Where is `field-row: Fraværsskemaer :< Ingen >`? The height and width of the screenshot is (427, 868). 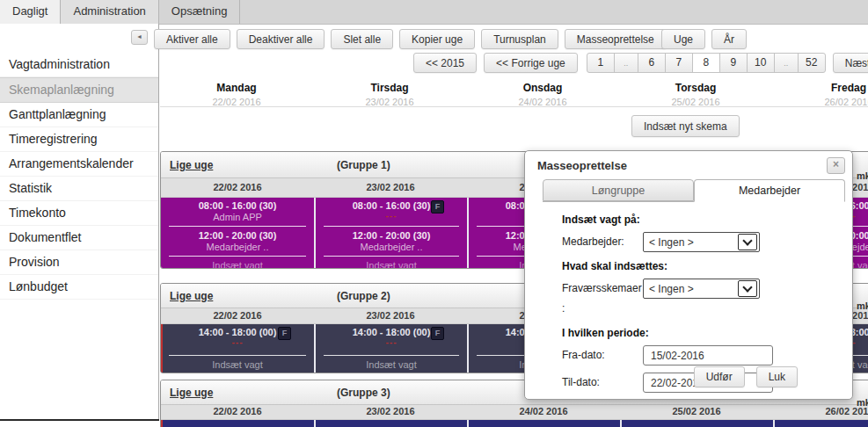
field-row: Fraværsskemaer :< Ingen > is located at coordinates (698, 299).